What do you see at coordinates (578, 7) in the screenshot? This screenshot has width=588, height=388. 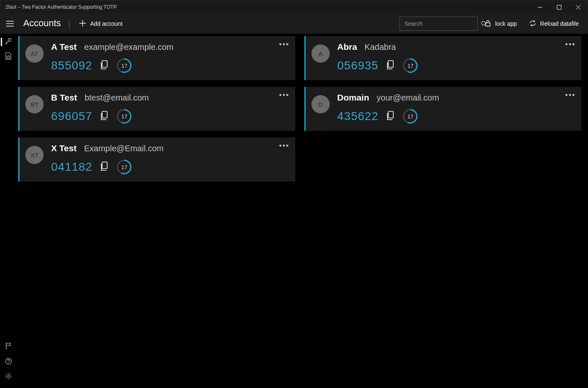 I see `close-button` at bounding box center [578, 7].